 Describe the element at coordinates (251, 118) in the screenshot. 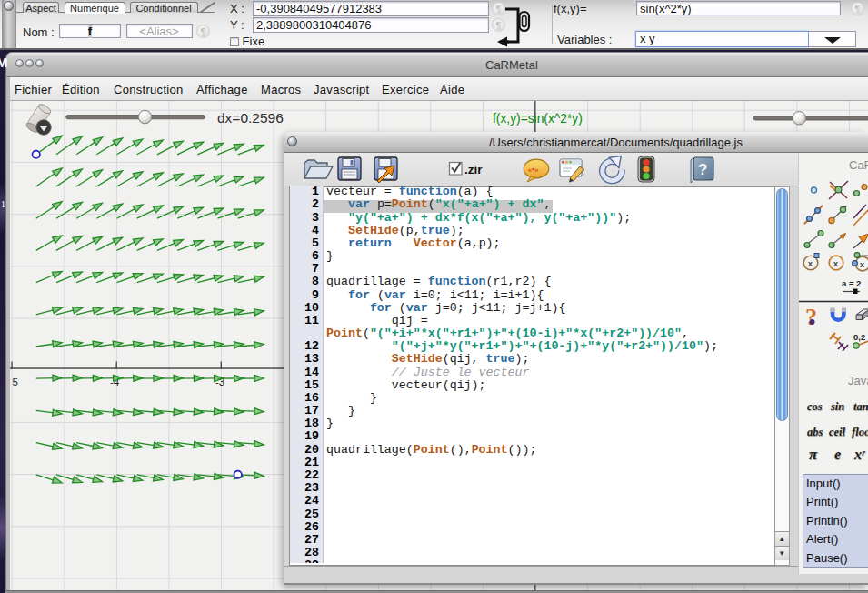

I see `svg-text: dx=0.2596` at that location.